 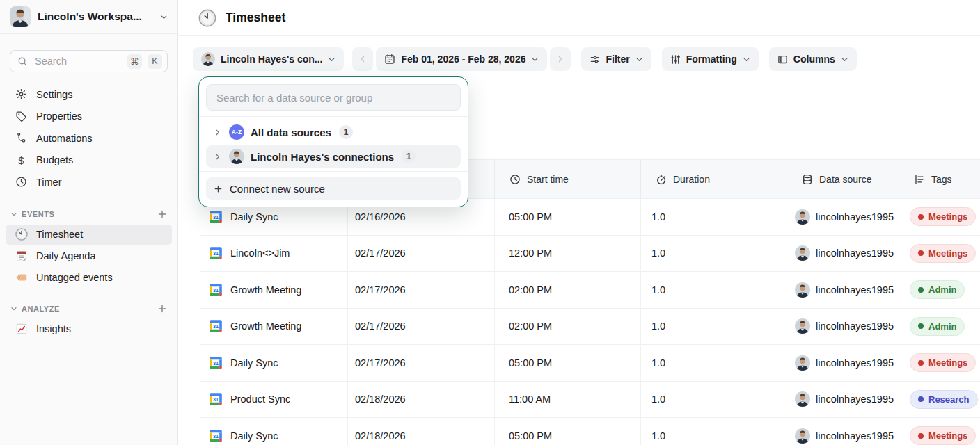 I want to click on event-name: Daily Sync, so click(x=255, y=363).